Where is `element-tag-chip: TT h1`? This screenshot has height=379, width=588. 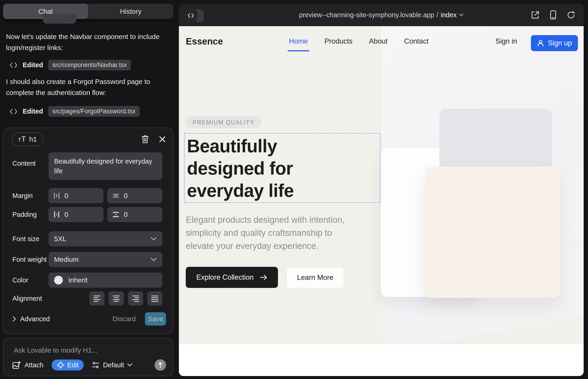 element-tag-chip: TT h1 is located at coordinates (28, 139).